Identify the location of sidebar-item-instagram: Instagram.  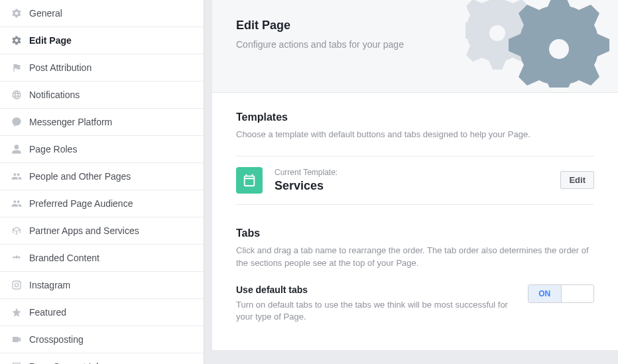
(102, 285).